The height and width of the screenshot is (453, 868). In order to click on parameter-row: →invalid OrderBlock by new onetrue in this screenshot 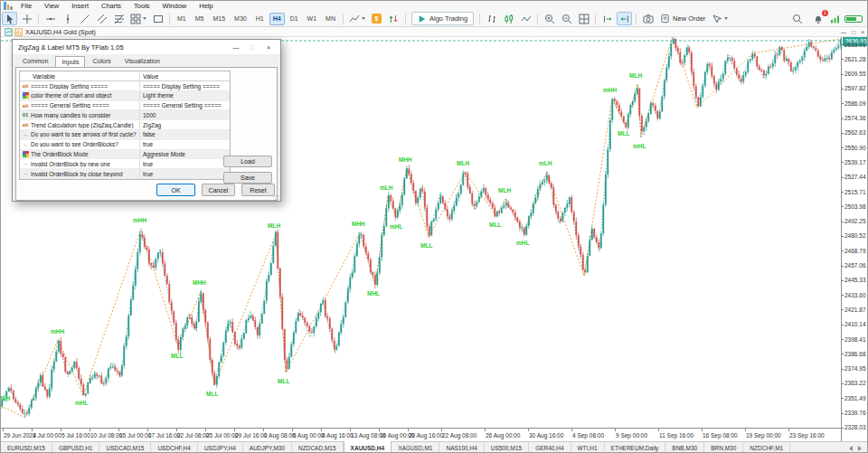, I will do `click(125, 165)`.